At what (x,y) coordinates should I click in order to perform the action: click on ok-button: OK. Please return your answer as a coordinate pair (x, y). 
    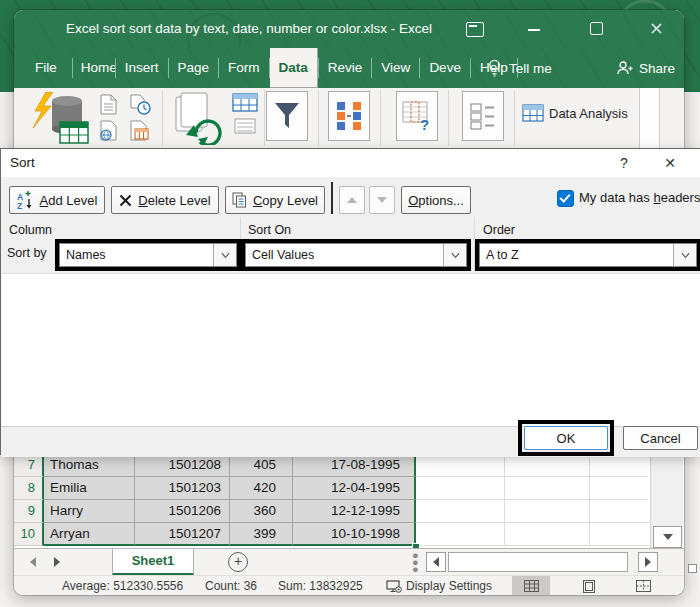
    Looking at the image, I should click on (566, 438).